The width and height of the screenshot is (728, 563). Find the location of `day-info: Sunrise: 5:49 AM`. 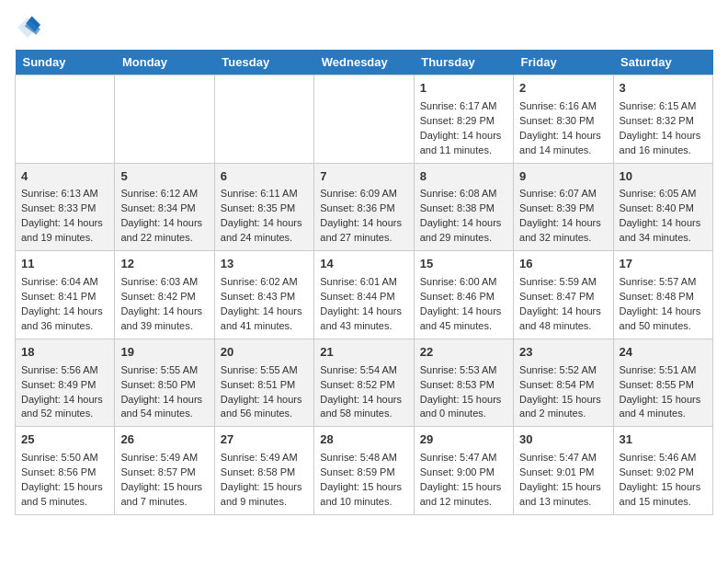

day-info: Sunrise: 5:49 AM is located at coordinates (265, 458).